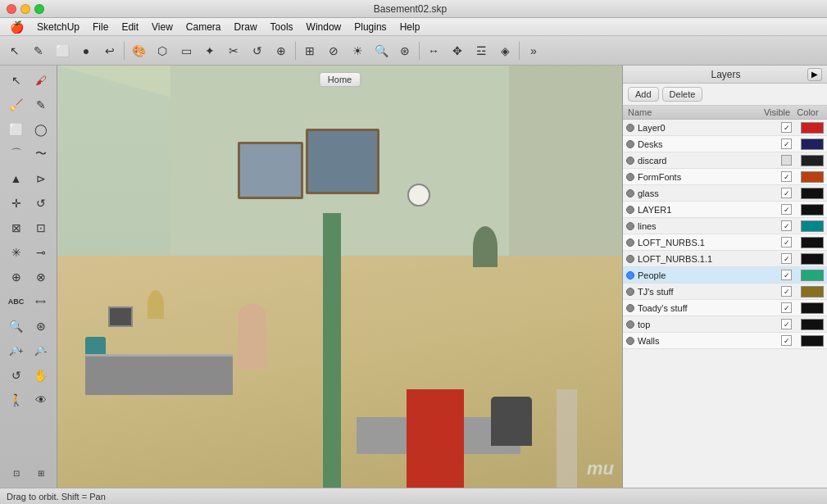 The height and width of the screenshot is (504, 827). I want to click on menu-window: Window, so click(325, 27).